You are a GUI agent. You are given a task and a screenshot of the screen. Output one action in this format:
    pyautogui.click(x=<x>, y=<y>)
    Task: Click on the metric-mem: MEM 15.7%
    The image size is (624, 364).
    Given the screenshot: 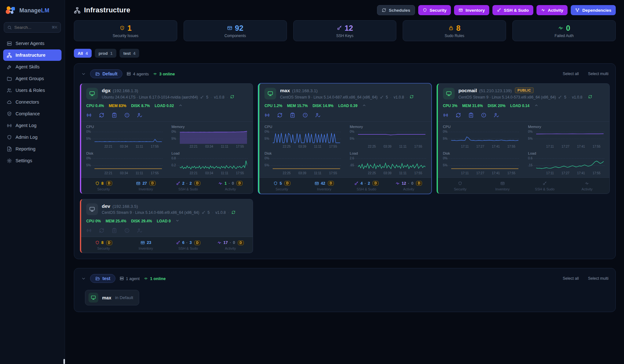 What is the action you would take?
    pyautogui.click(x=297, y=106)
    